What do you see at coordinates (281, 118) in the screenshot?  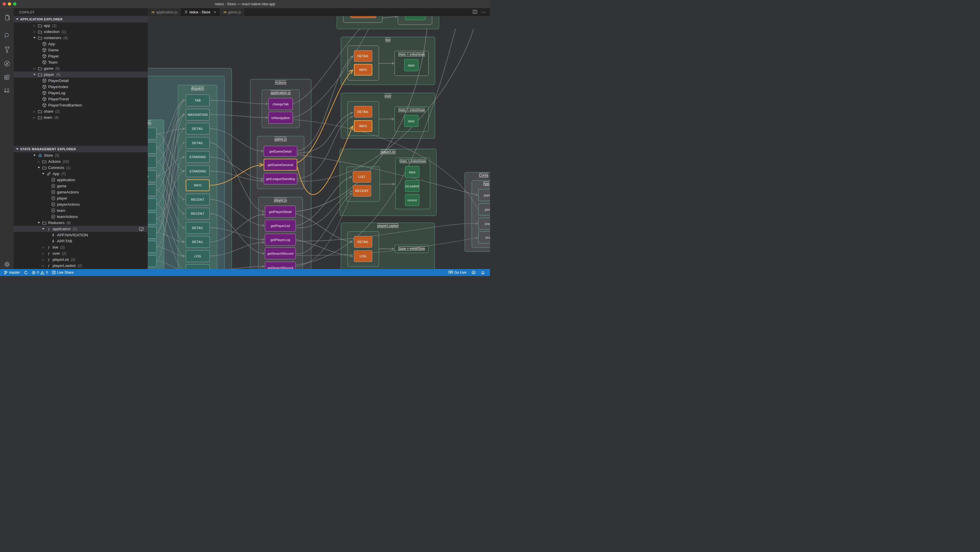 I see `node-action-toNavigation: toNavigation` at bounding box center [281, 118].